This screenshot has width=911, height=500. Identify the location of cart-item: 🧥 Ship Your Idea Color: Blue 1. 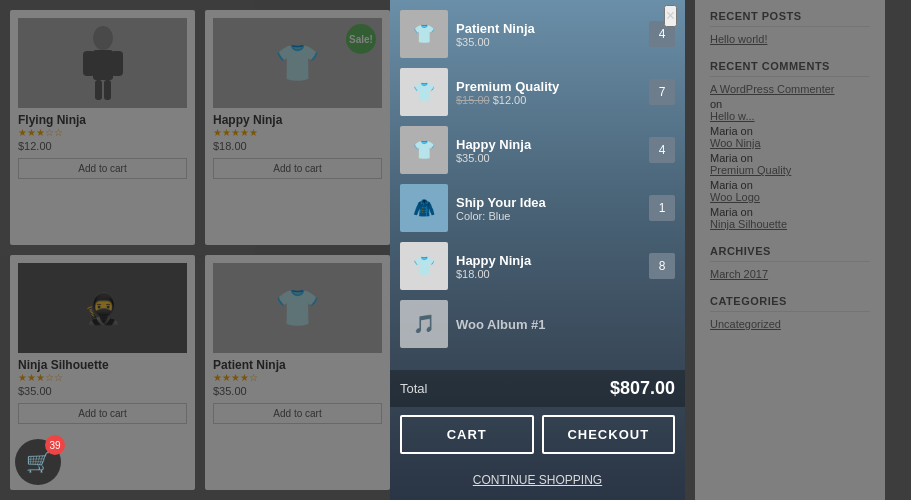
(538, 208).